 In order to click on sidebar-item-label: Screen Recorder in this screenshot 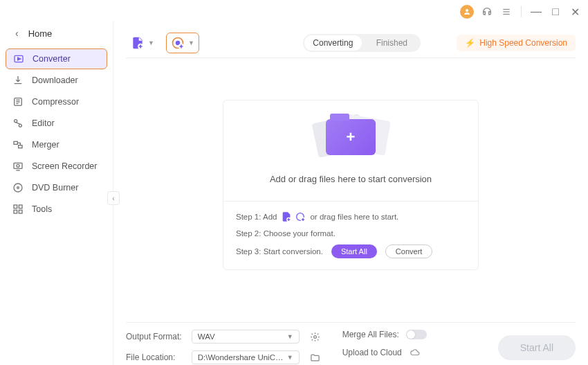, I will do `click(65, 166)`.